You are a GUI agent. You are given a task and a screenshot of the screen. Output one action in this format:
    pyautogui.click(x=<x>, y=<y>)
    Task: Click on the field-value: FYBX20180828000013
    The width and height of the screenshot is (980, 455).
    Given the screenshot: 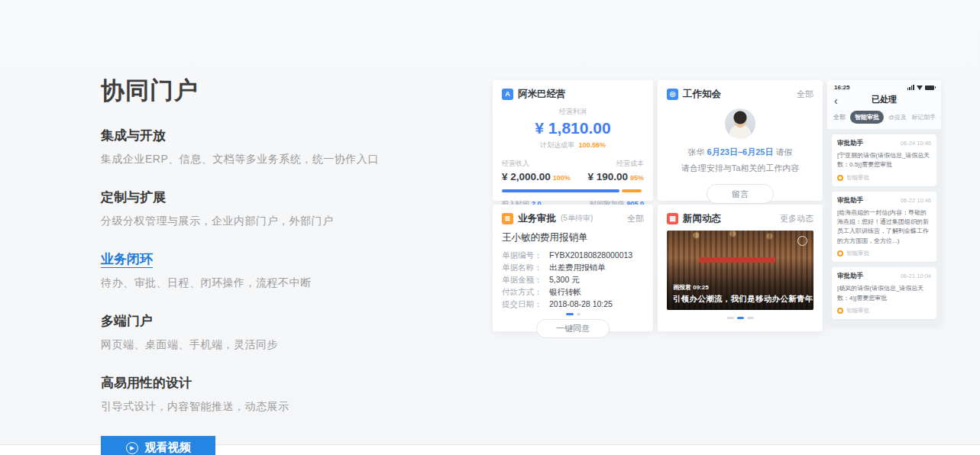 What is the action you would take?
    pyautogui.click(x=591, y=255)
    